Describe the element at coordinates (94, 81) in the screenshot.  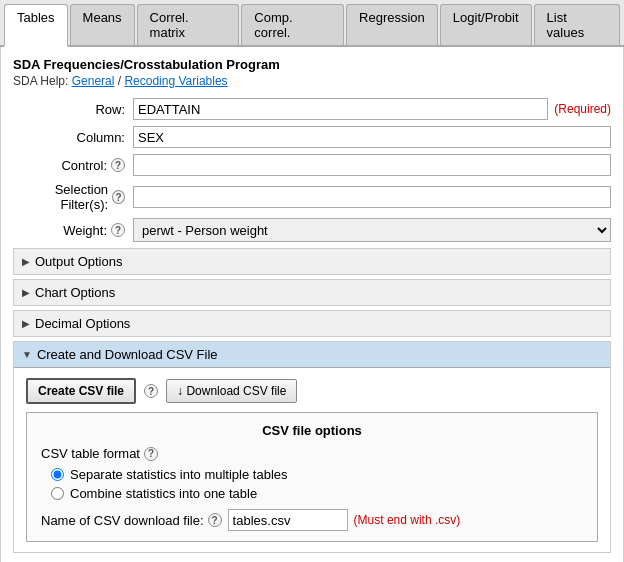
I see `help-general-link: General` at that location.